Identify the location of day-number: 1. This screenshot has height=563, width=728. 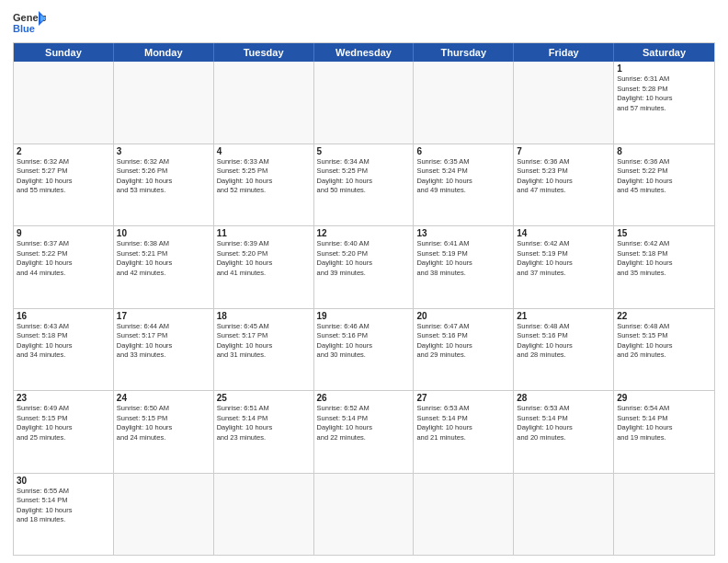
(664, 68).